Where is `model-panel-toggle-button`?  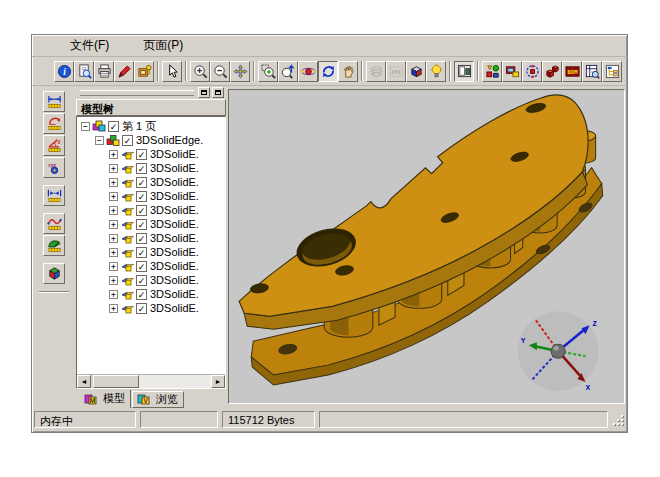
model-panel-toggle-button is located at coordinates (464, 72).